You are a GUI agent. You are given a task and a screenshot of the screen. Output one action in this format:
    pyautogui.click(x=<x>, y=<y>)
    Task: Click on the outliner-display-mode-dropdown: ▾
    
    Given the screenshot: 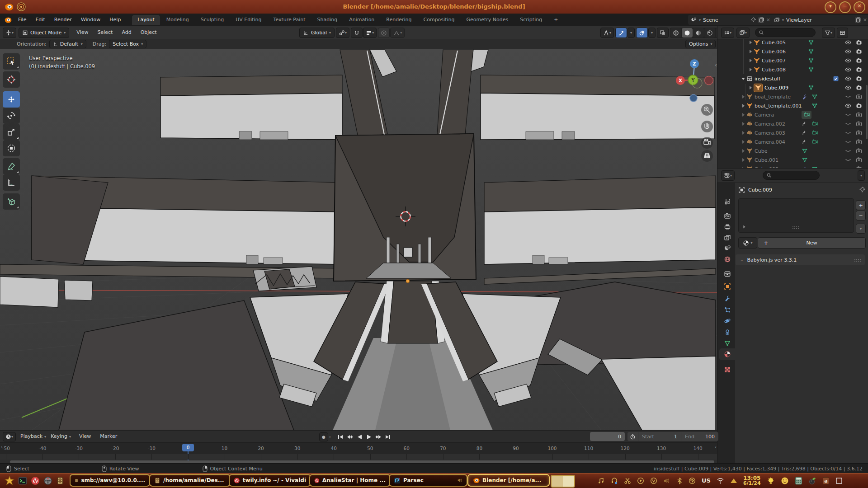 What is the action you would take?
    pyautogui.click(x=728, y=33)
    